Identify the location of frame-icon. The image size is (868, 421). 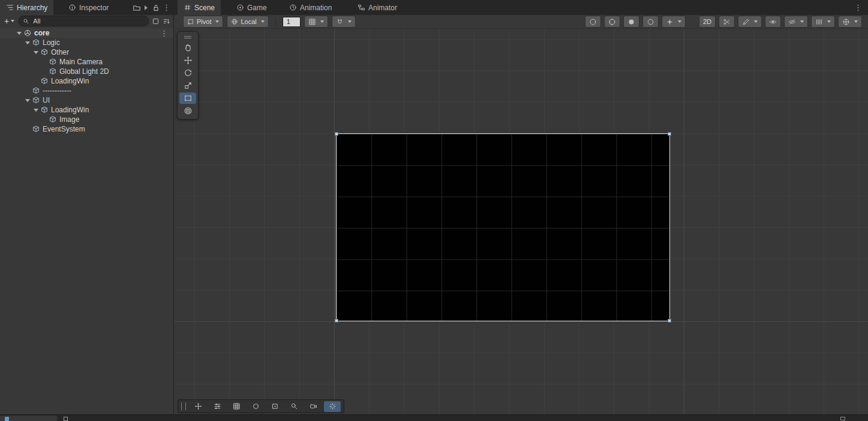
(275, 406).